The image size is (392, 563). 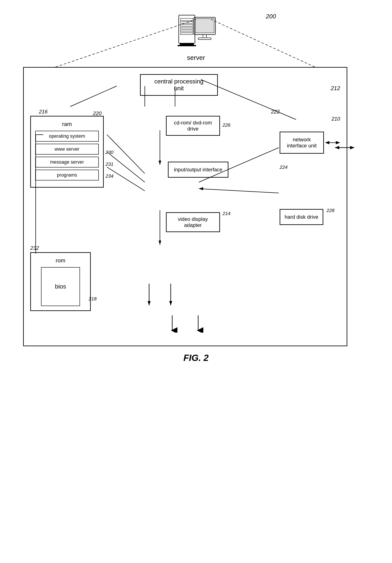 What do you see at coordinates (302, 217) in the screenshot?
I see `hdd-box: hard disk drive` at bounding box center [302, 217].